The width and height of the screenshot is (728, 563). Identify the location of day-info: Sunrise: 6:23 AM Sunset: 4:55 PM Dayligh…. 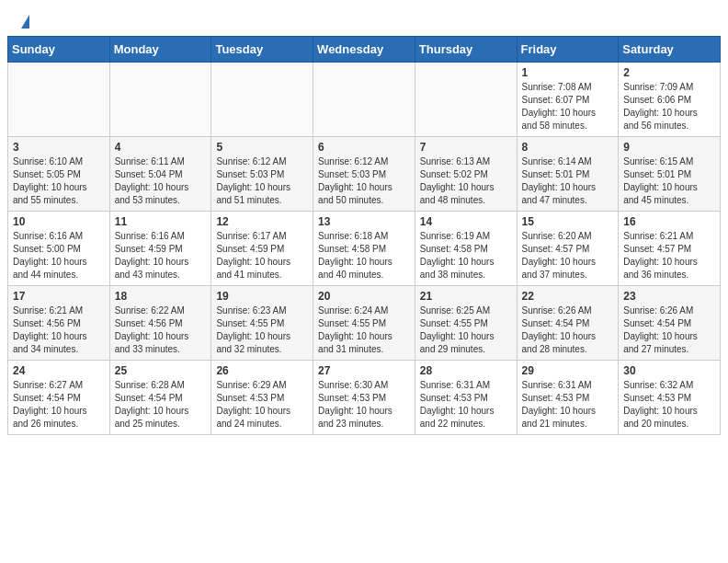
(262, 330).